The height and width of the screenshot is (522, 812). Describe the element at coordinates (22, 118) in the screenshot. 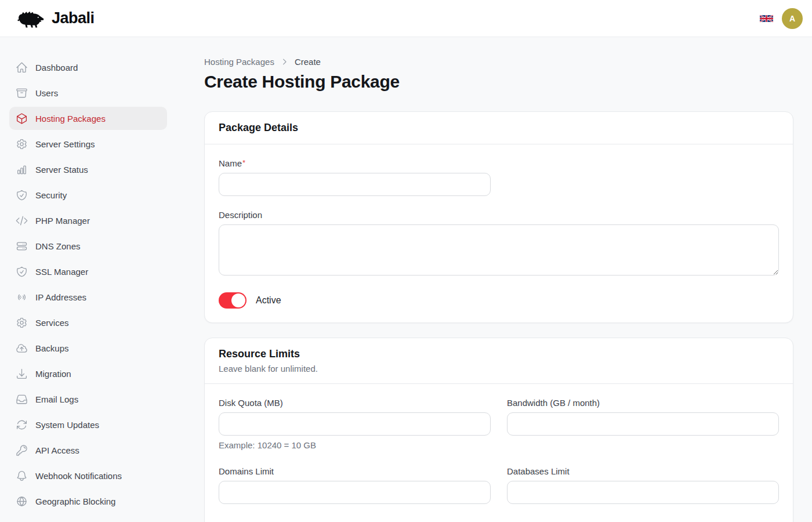

I see `cube-icon` at that location.